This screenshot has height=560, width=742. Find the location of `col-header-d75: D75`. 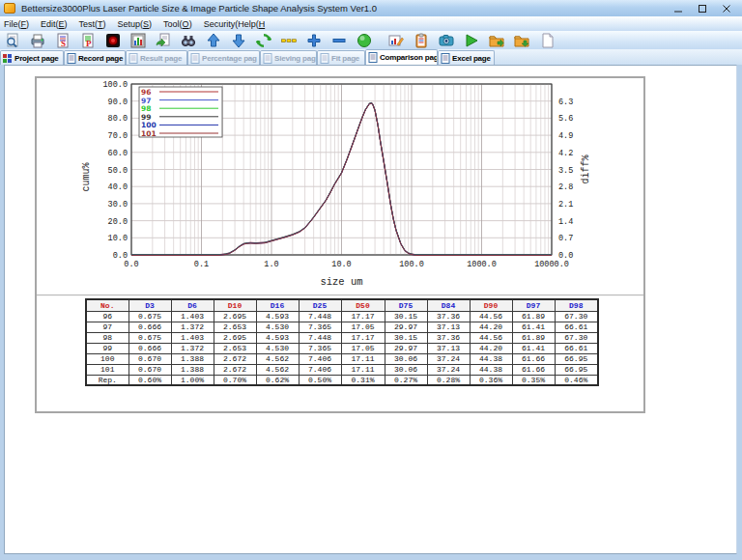

col-header-d75: D75 is located at coordinates (406, 305).